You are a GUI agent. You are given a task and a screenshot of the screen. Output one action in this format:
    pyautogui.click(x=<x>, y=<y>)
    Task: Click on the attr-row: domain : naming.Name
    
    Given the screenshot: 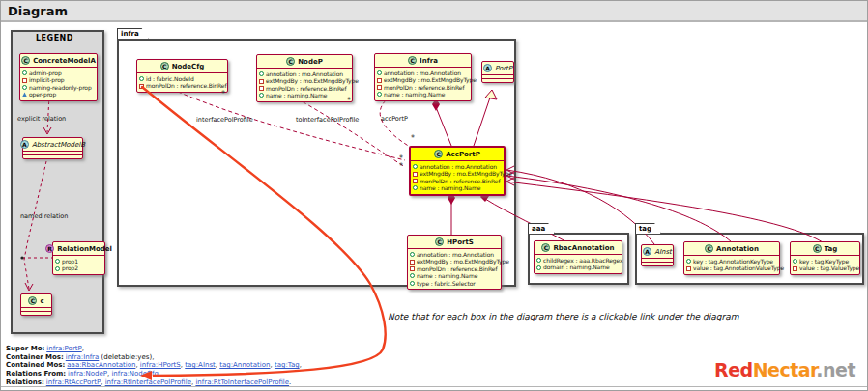 What is the action you would take?
    pyautogui.click(x=578, y=266)
    